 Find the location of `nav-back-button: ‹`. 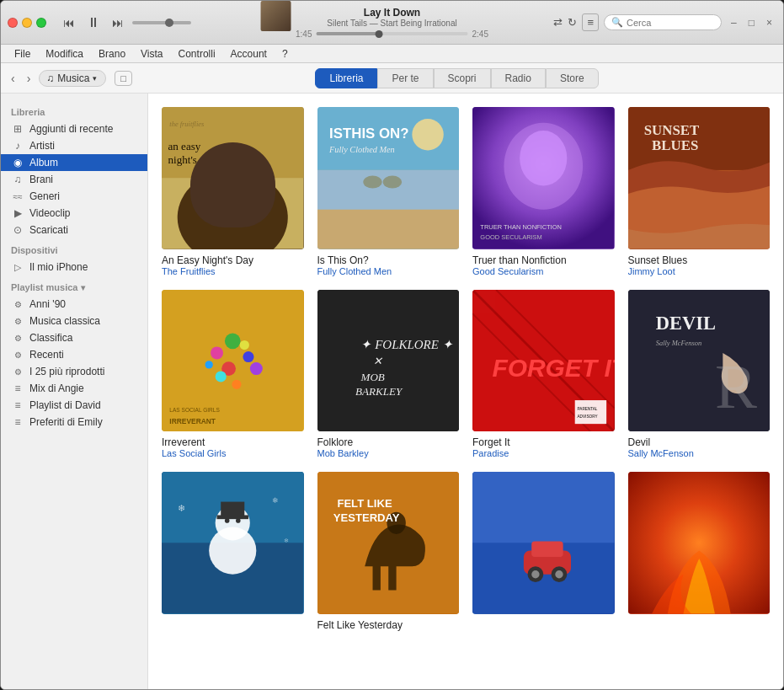

nav-back-button: ‹ is located at coordinates (13, 78).